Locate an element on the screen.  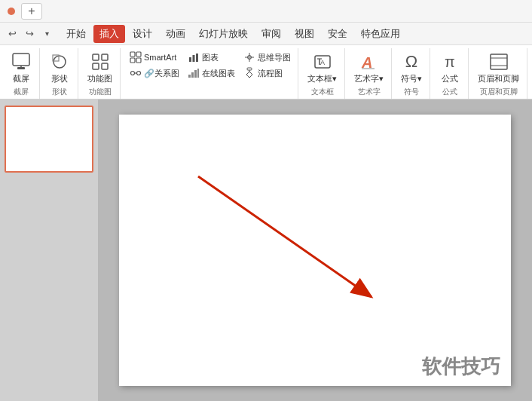
smartart-button: SmartArt is located at coordinates (154, 57).